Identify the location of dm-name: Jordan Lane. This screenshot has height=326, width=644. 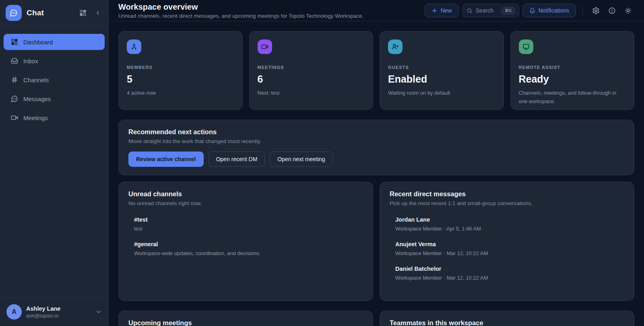
(510, 220).